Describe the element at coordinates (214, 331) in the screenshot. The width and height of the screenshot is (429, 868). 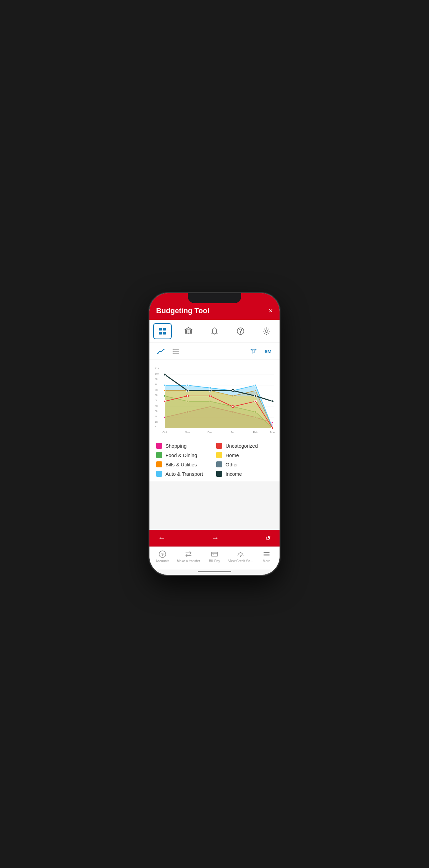
I see `bell-icon` at that location.